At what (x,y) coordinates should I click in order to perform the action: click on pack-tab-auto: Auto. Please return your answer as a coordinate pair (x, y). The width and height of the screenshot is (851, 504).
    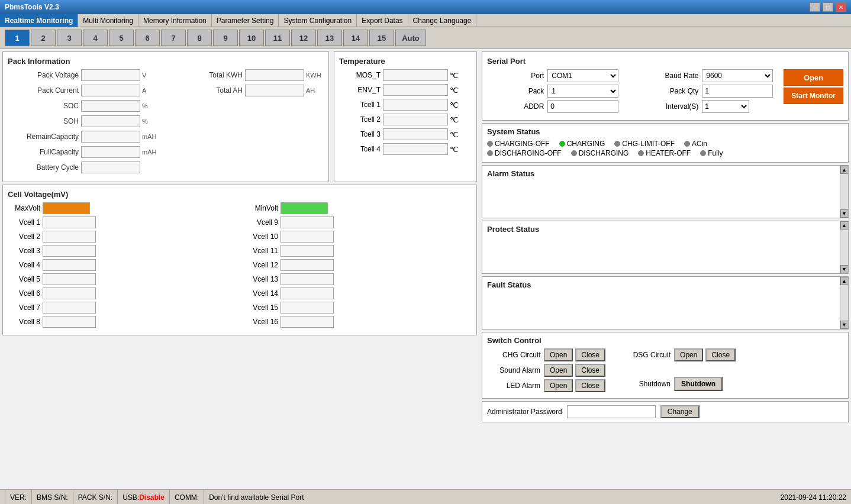
    Looking at the image, I should click on (411, 38).